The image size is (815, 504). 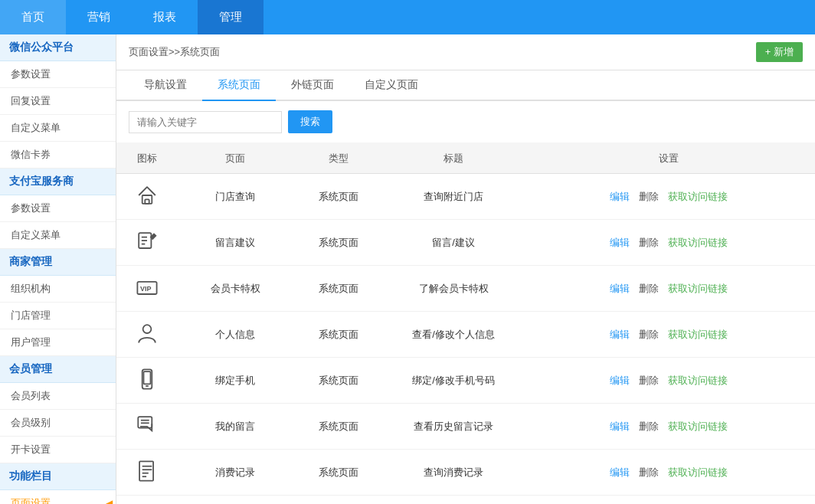 I want to click on tab-nav-settings: 导航设置, so click(x=165, y=86).